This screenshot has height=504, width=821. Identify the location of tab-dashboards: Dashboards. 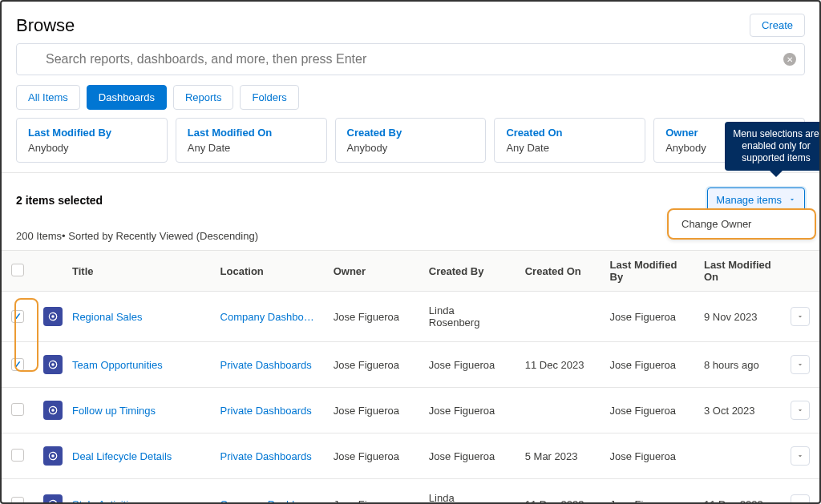
(127, 98).